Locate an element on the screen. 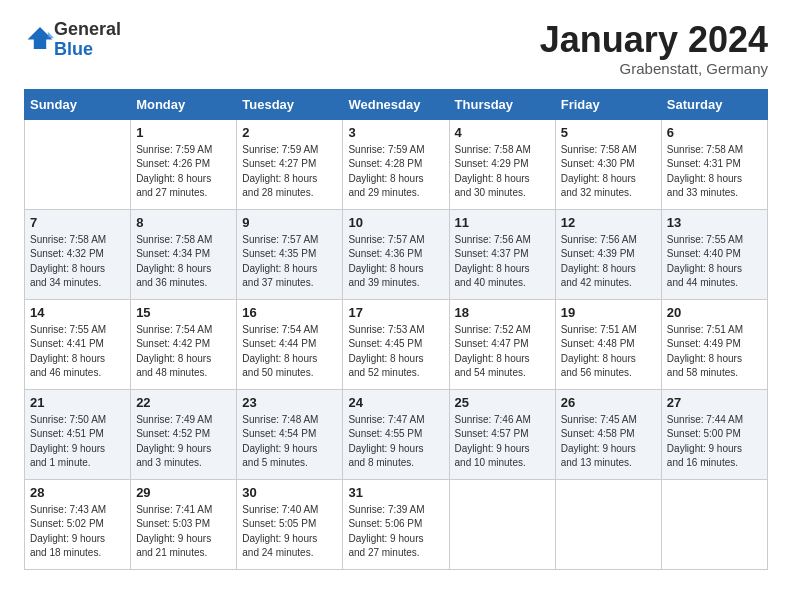 This screenshot has width=792, height=612. cell-info: Sunrise: 7:45 AM Sunset: 4:58 PM Dayligh… is located at coordinates (608, 442).